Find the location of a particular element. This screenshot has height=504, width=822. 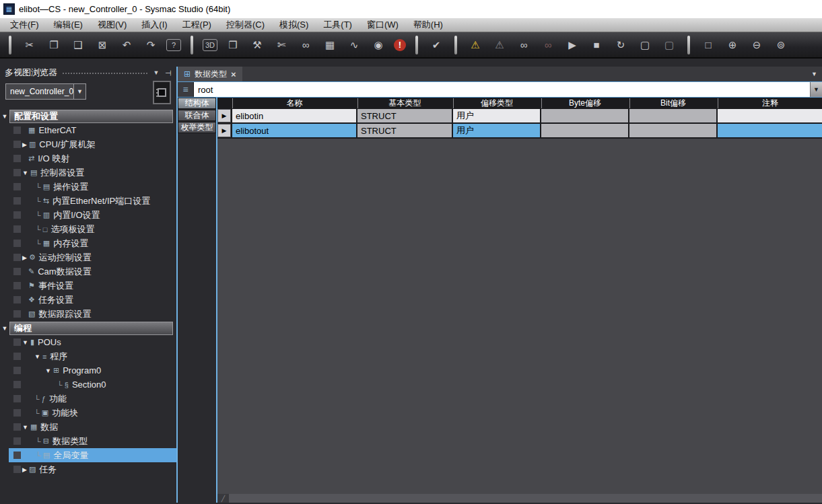

root-combo-button: ▼ is located at coordinates (816, 89).